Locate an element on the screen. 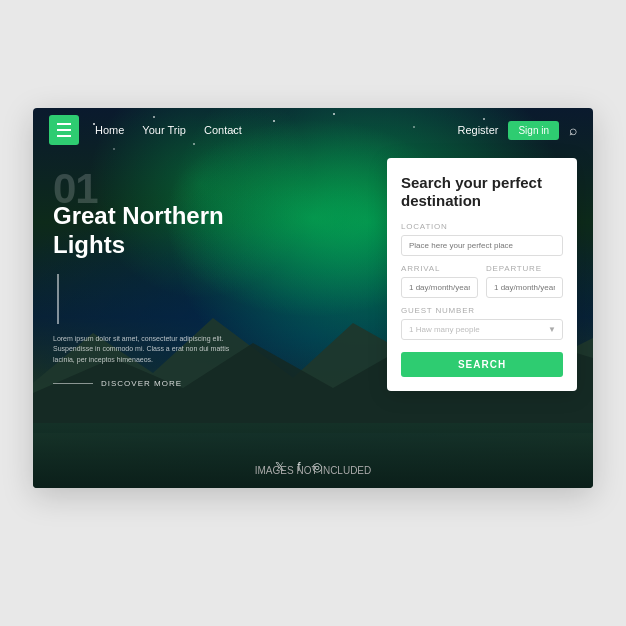 The height and width of the screenshot is (626, 626). discover-line is located at coordinates (73, 384).